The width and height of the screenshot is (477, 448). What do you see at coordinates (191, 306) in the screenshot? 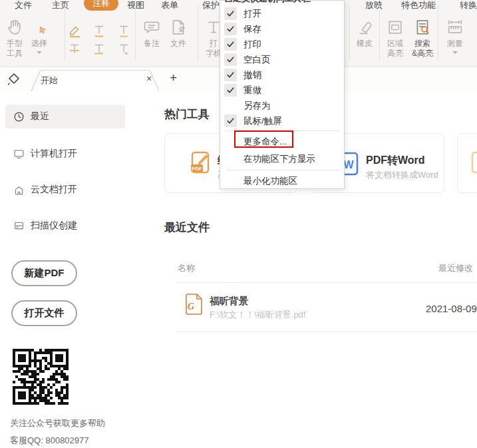
I see `svg-text: G` at bounding box center [191, 306].